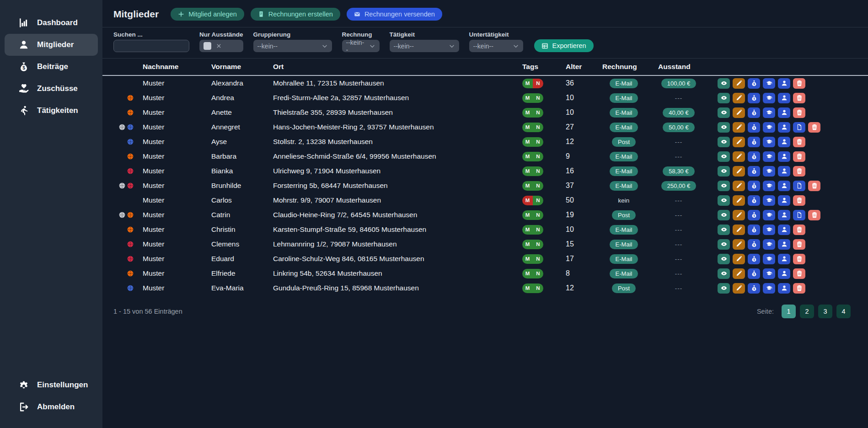 The image size is (868, 428). Describe the element at coordinates (51, 407) in the screenshot. I see `sidebar-item-abmelden: Abmelden` at that location.